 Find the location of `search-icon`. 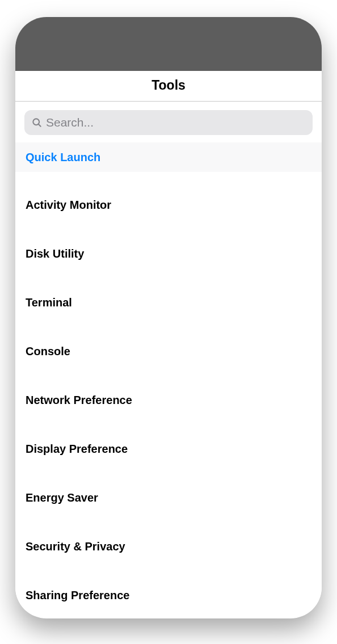

search-icon is located at coordinates (37, 123).